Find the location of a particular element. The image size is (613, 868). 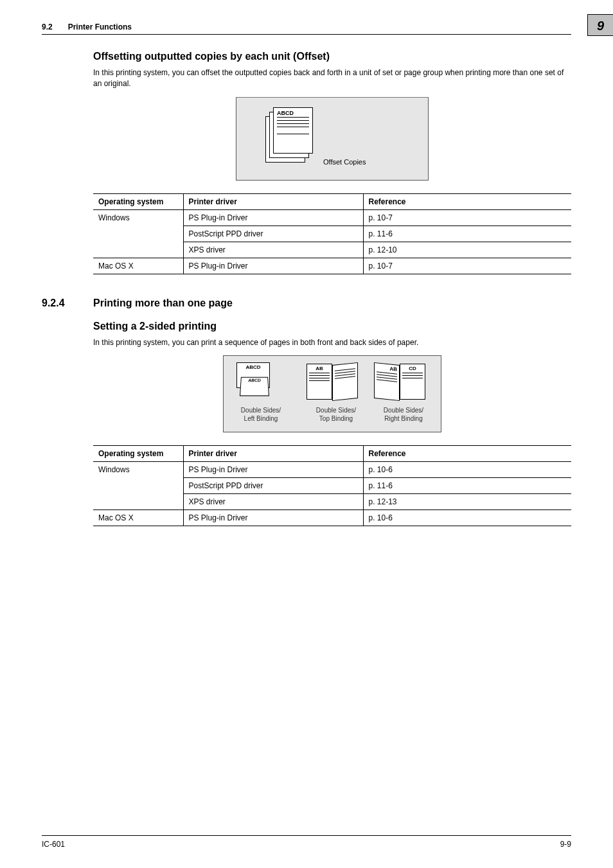

header-section-title: Printer Functions is located at coordinates (100, 27).